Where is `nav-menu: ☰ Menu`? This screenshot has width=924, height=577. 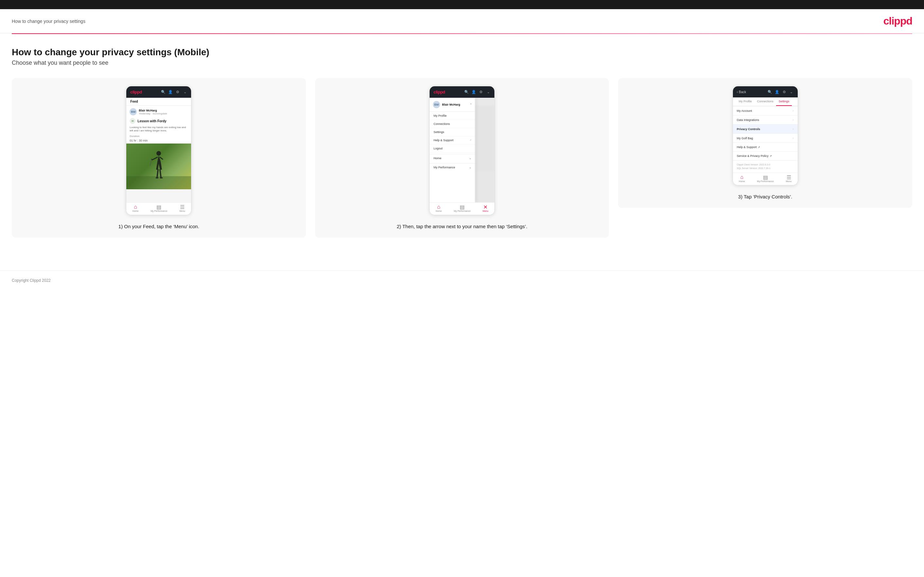
nav-menu: ☰ Menu is located at coordinates (183, 208).